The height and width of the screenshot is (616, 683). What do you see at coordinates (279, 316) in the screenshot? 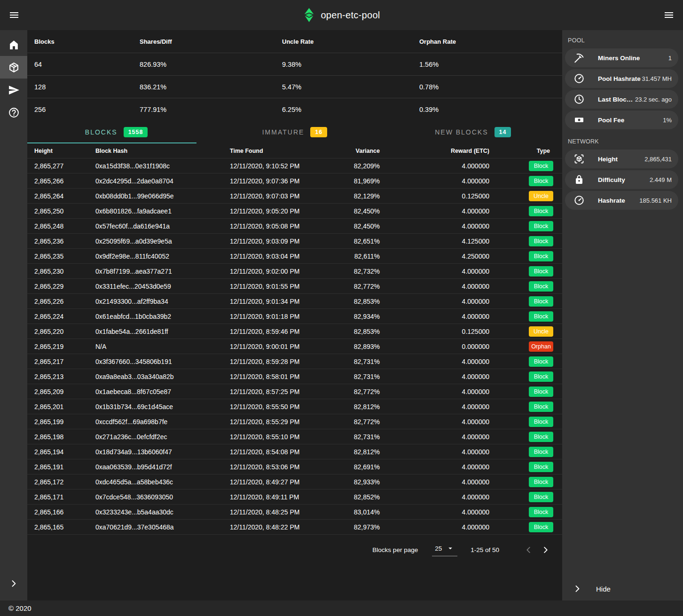
I see `cell-time: 12/11/2020, 9:01:18 PM` at bounding box center [279, 316].